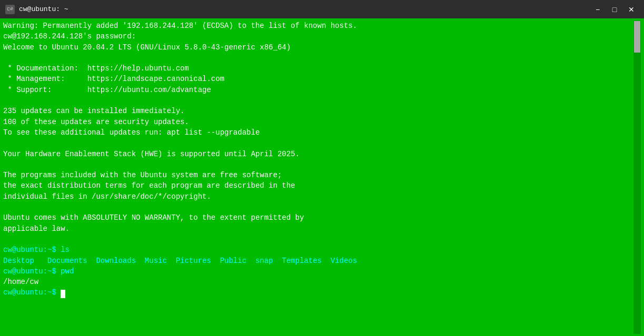 Image resolution: width=644 pixels, height=336 pixels. What do you see at coordinates (96, 122) in the screenshot?
I see `line-updates2: 100 of these updates are security update…` at bounding box center [96, 122].